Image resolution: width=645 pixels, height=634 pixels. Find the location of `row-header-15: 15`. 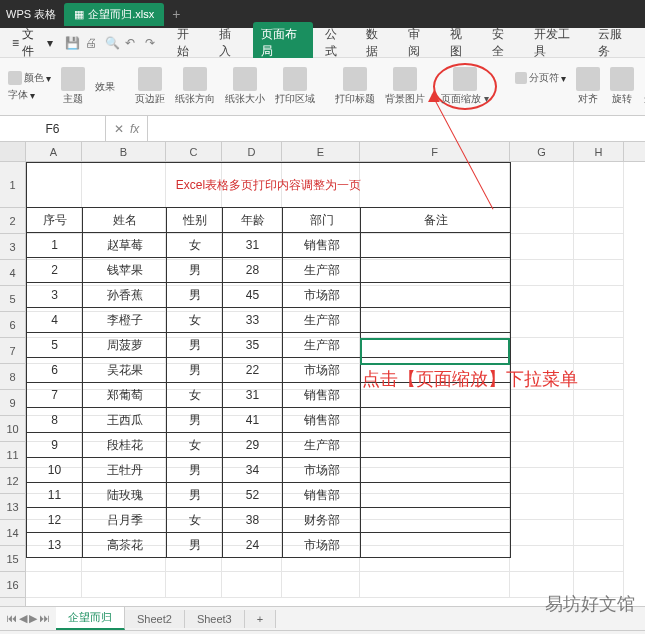

row-header-15: 15 is located at coordinates (12, 559).